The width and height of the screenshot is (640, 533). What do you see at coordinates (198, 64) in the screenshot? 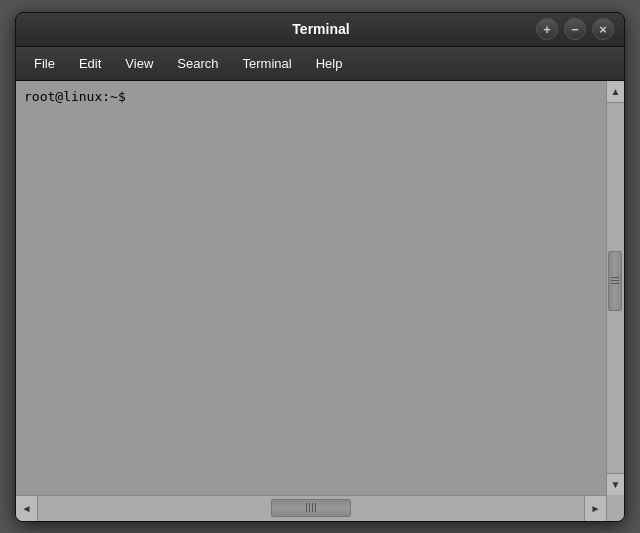
I see `menu-search: Search` at bounding box center [198, 64].